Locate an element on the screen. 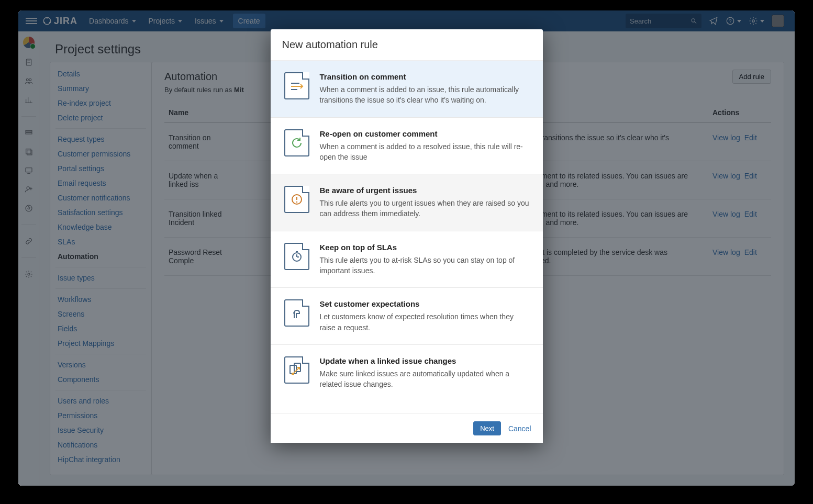  modal-title: New automation rule is located at coordinates (407, 45).